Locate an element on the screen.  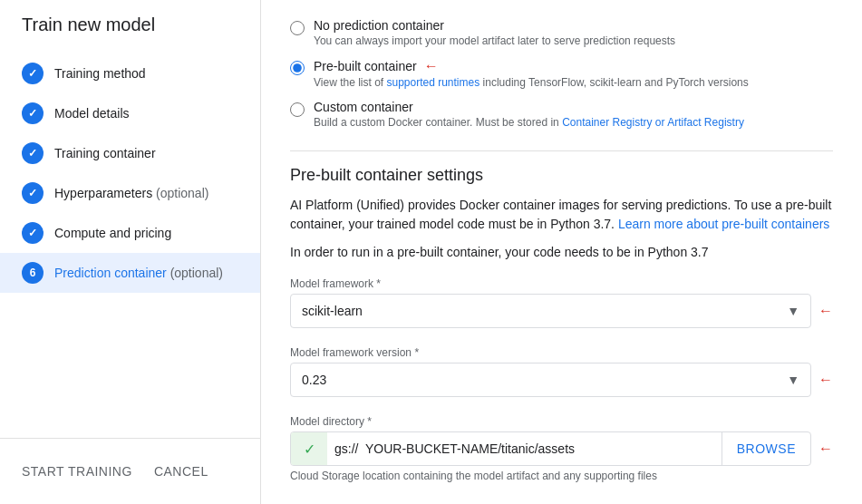
browse-button: BROWSE is located at coordinates (766, 449).